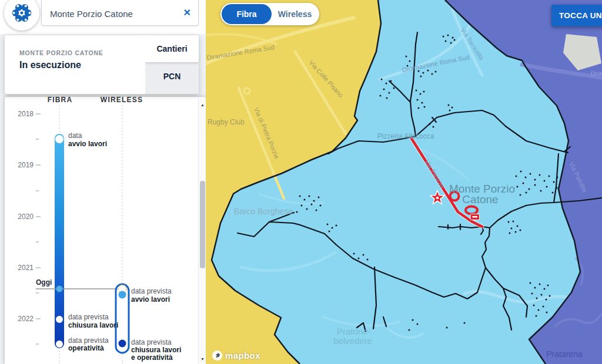 This screenshot has height=364, width=602. I want to click on column-header-wireless: WIRELESS, so click(122, 100).